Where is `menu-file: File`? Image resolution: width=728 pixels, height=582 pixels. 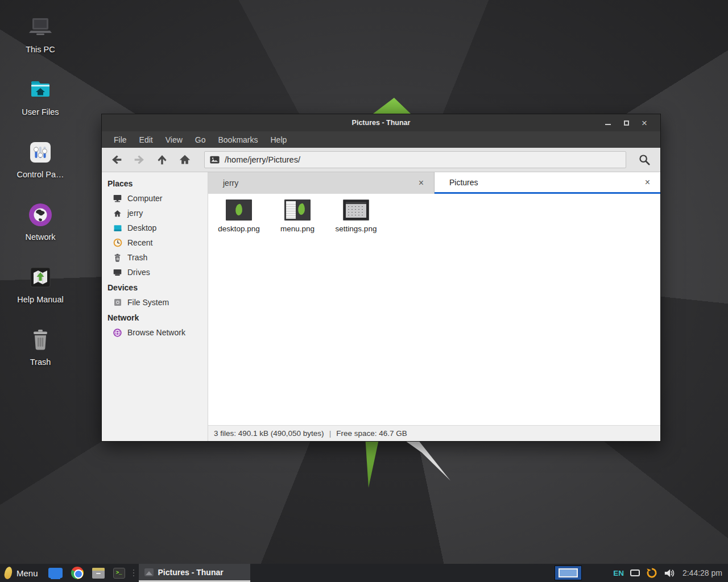
menu-file: File is located at coordinates (121, 140).